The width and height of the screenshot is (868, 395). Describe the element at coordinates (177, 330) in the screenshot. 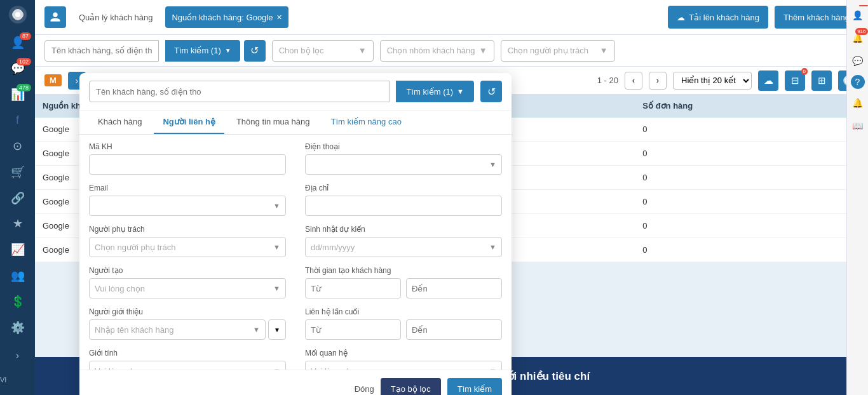

I see `nguoi-gioi-thieu-dropdown: Nhập tên khách hàng ▼` at that location.